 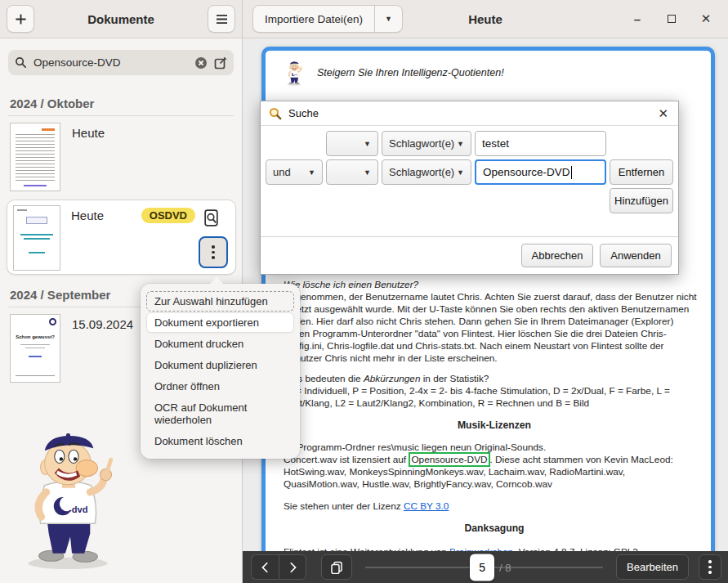 What do you see at coordinates (221, 19) in the screenshot?
I see `main-menu-button` at bounding box center [221, 19].